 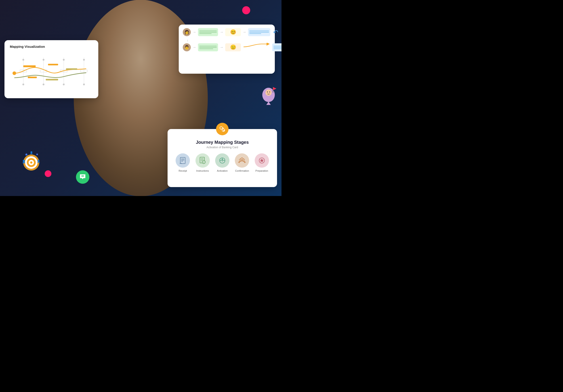 What do you see at coordinates (262, 160) in the screenshot?
I see `stage-preparation-icon` at bounding box center [262, 160].